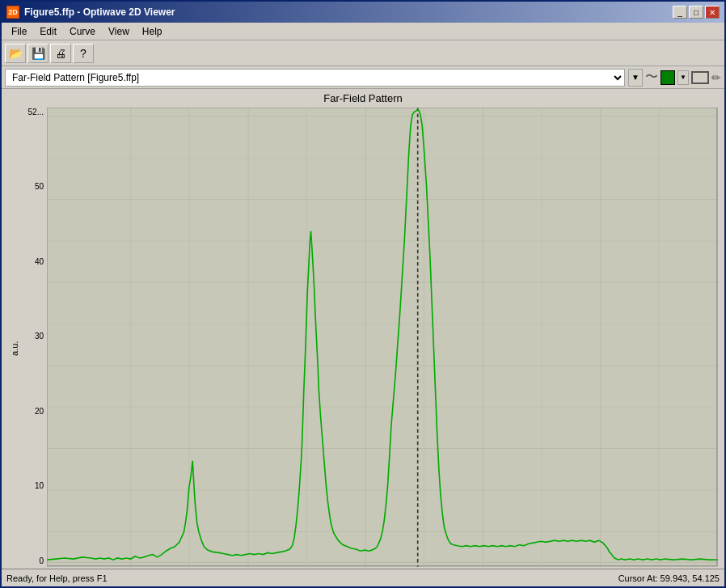 This screenshot has height=588, width=726. What do you see at coordinates (39, 485) in the screenshot?
I see `y-tick-10: 10` at bounding box center [39, 485].